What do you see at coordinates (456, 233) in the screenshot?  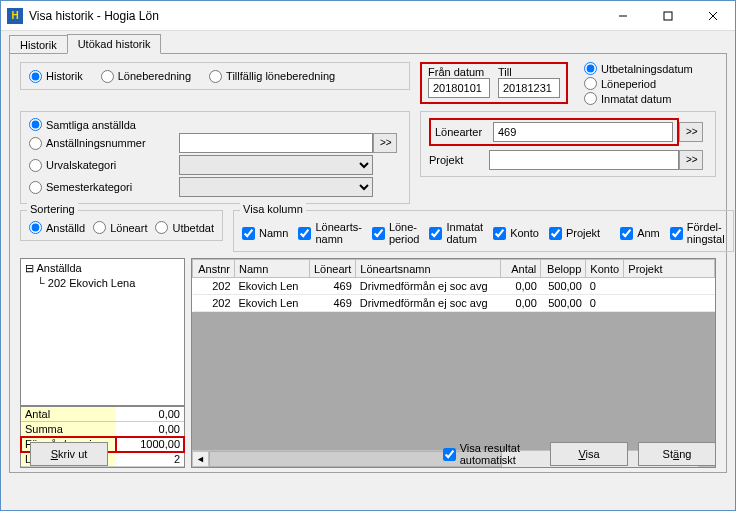 I see `check-inmatat-datum: Inmatat datum` at bounding box center [456, 233].